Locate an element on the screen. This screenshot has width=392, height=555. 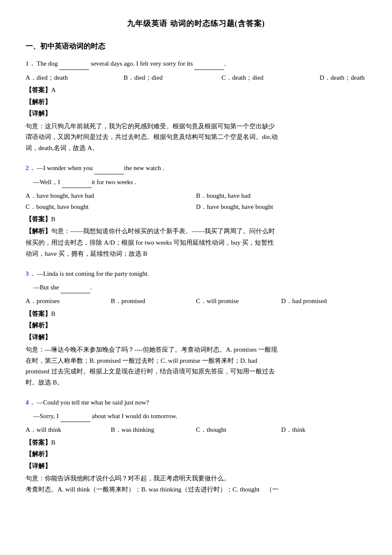
q3-analysis-tag: 【解析】 is located at coordinates (196, 326).